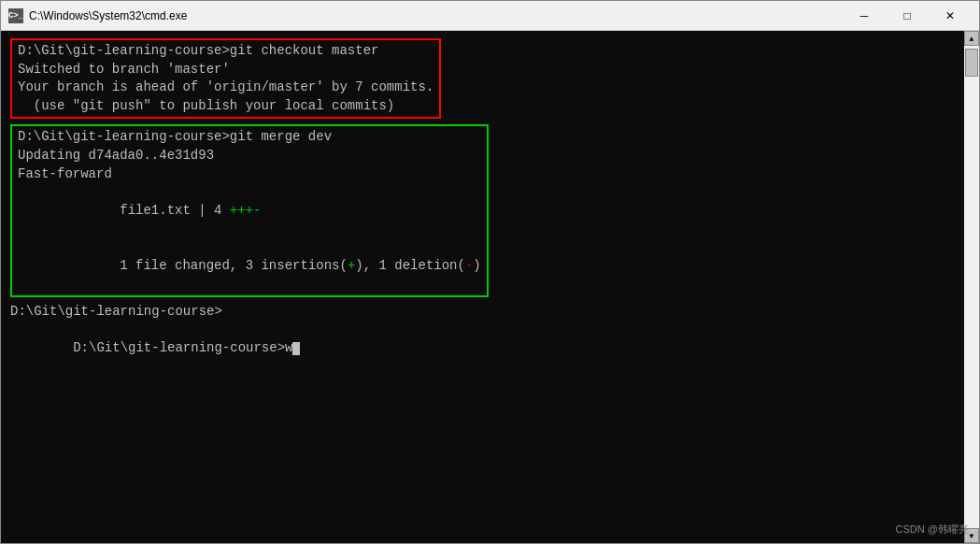 The height and width of the screenshot is (544, 980). Describe the element at coordinates (226, 107) in the screenshot. I see `use-push-line: (use "git push" to publish your local co…` at that location.